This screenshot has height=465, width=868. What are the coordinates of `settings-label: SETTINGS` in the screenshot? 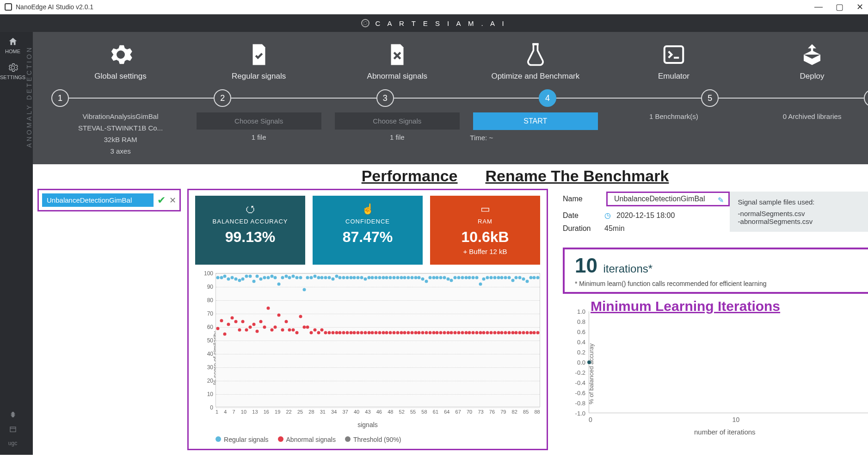 It's located at (13, 77).